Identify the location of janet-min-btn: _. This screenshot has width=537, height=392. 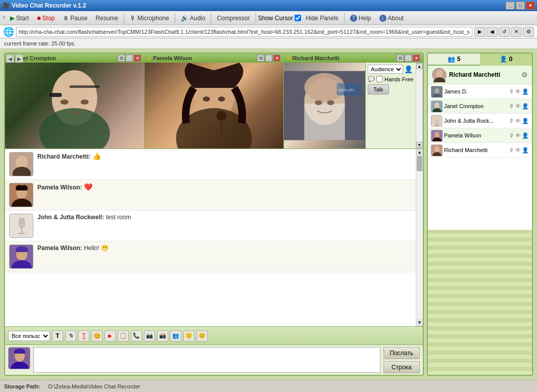
(129, 58).